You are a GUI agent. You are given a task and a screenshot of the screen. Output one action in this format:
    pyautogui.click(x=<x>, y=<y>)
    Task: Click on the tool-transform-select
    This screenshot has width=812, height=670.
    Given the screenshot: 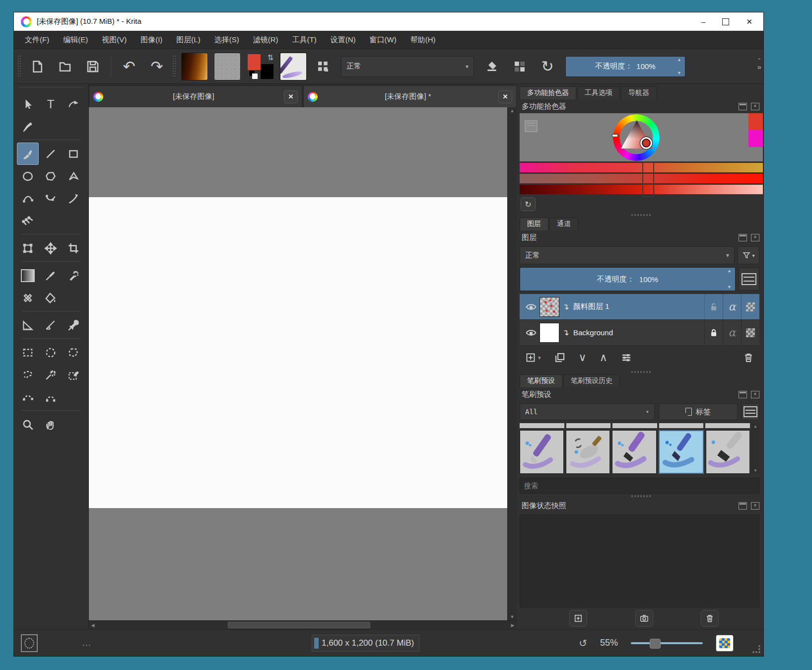 What is the action you would take?
    pyautogui.click(x=28, y=104)
    